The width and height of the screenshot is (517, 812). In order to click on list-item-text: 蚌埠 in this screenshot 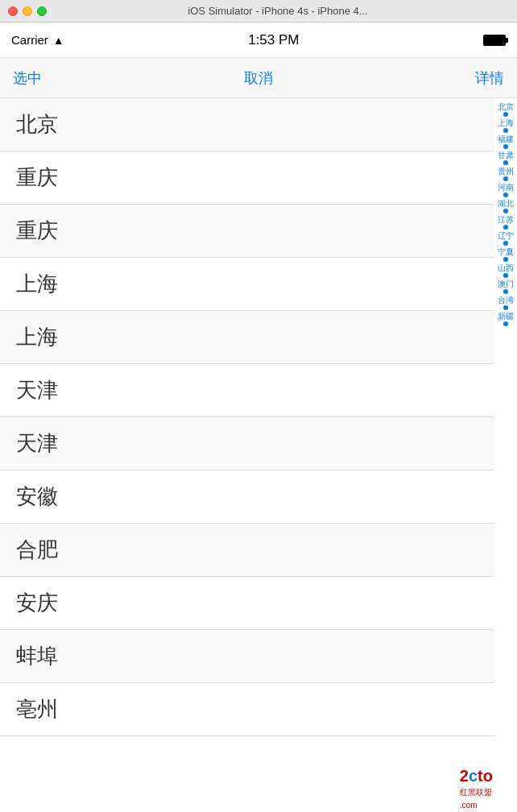, I will do `click(37, 656)`.